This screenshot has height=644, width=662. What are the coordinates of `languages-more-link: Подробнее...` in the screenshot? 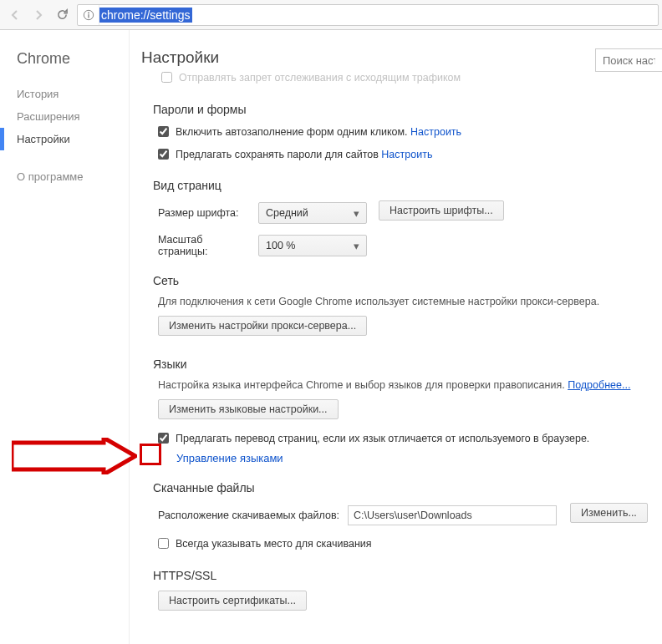 It's located at (598, 385).